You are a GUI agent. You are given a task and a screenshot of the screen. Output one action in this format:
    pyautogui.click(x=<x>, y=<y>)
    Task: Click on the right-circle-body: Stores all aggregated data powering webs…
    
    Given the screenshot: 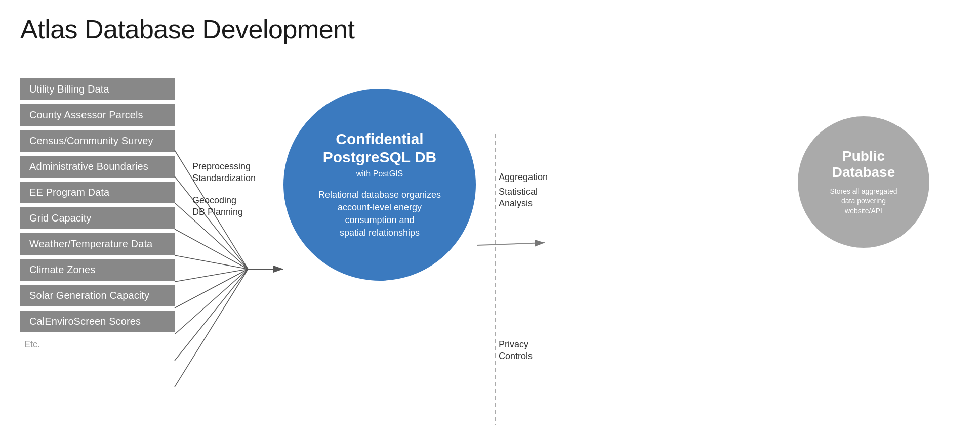 What is the action you would take?
    pyautogui.click(x=864, y=201)
    